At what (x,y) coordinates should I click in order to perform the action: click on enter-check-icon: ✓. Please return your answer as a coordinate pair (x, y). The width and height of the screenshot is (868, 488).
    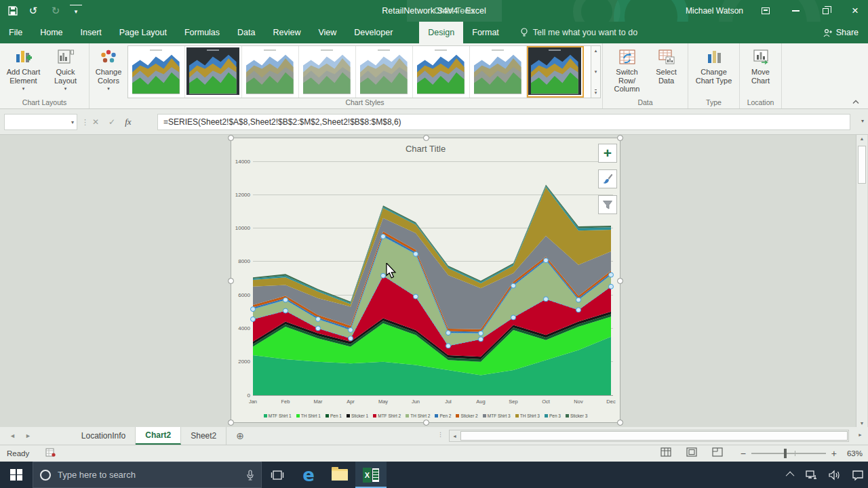
    Looking at the image, I should click on (112, 122).